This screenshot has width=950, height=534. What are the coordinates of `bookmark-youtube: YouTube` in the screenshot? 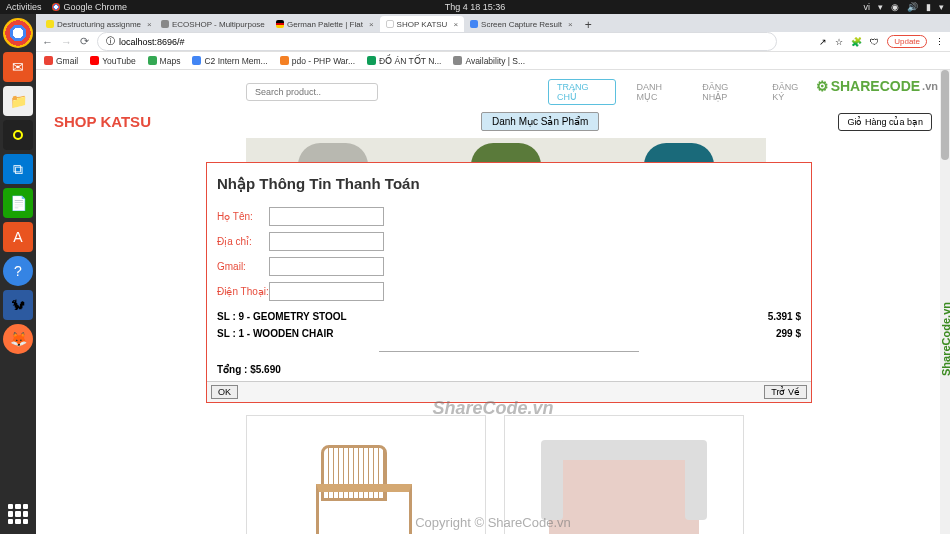 It's located at (112, 61).